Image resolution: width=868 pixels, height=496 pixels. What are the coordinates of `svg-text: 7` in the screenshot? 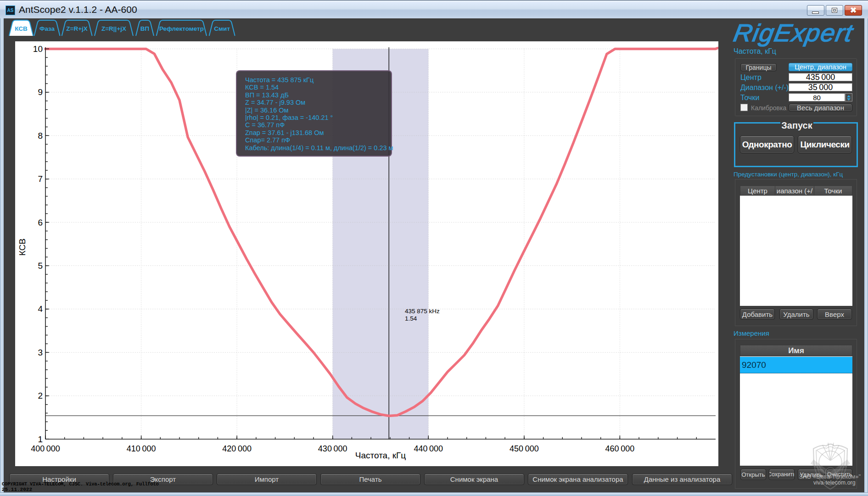 It's located at (40, 179).